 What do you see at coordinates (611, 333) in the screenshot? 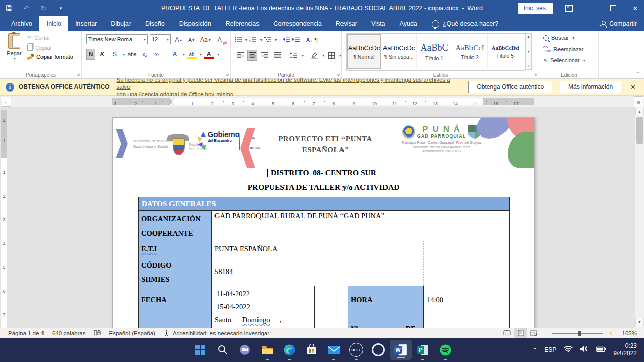
I see `zoom-in-icon: +` at bounding box center [611, 333].